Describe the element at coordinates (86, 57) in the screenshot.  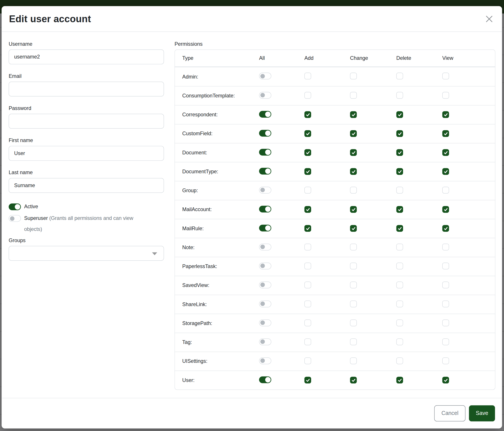
I see `username-input` at that location.